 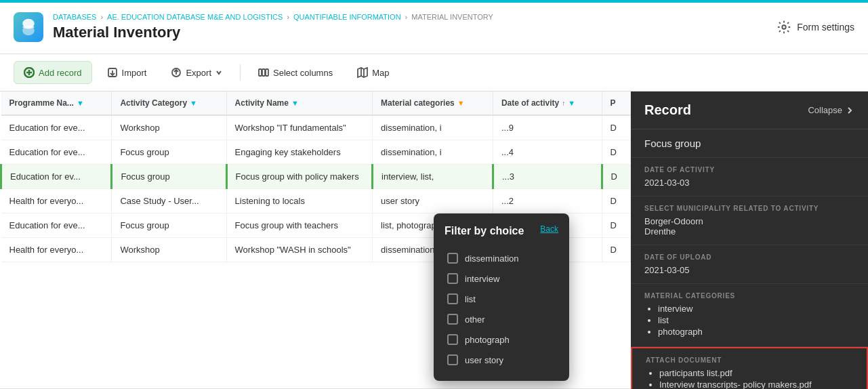 What do you see at coordinates (453, 340) in the screenshot?
I see `filter-checkbox-photograph` at bounding box center [453, 340].